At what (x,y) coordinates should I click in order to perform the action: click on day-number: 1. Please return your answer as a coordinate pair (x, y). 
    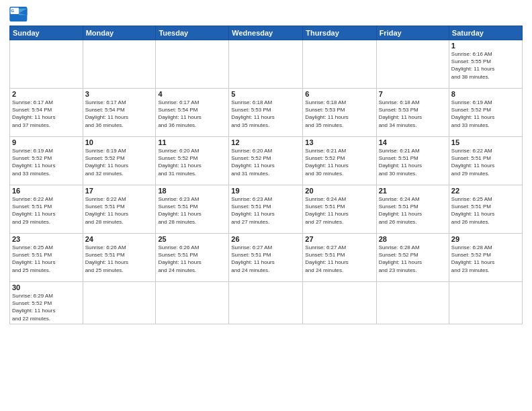
    Looking at the image, I should click on (486, 46).